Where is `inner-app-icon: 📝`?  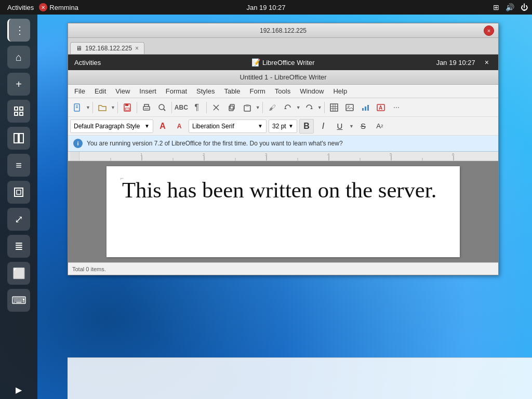
inner-app-icon: 📝 is located at coordinates (256, 62).